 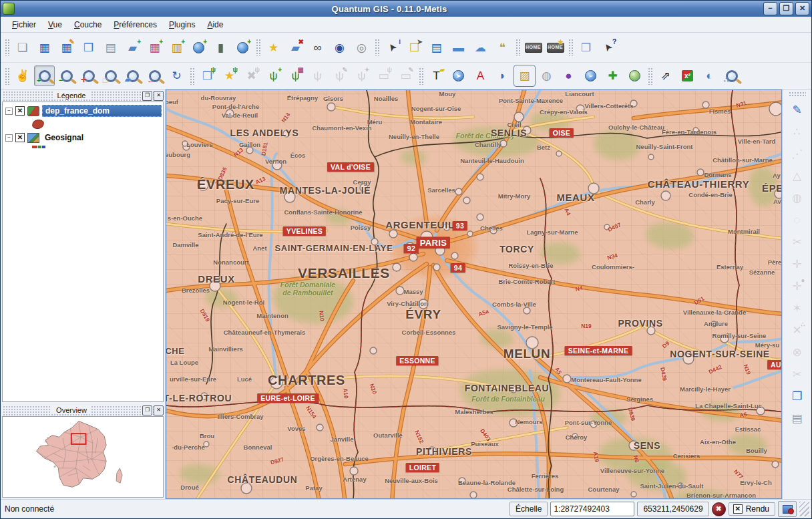 I want to click on delete-selected-button: ⊗, so click(x=797, y=352).